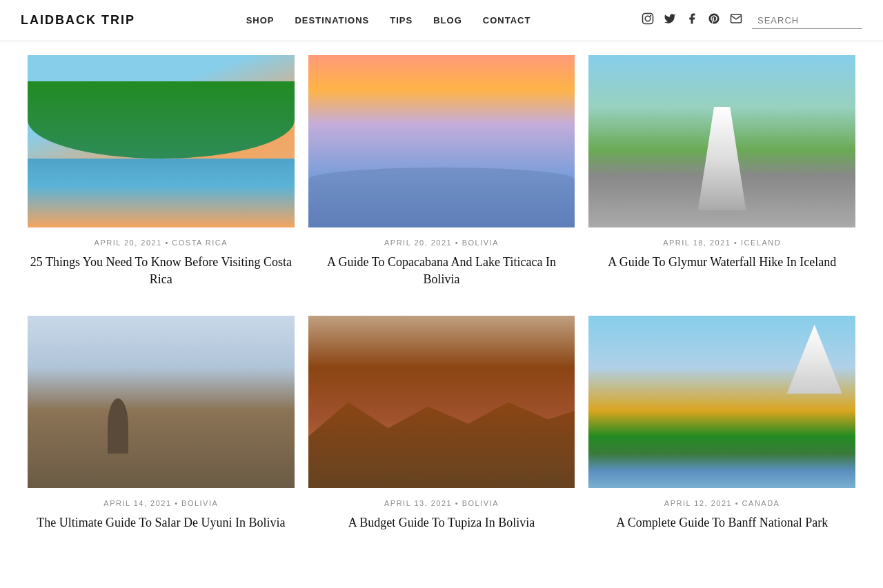 This screenshot has height=588, width=883. Describe the element at coordinates (692, 21) in the screenshot. I see `facebook-icon` at that location.